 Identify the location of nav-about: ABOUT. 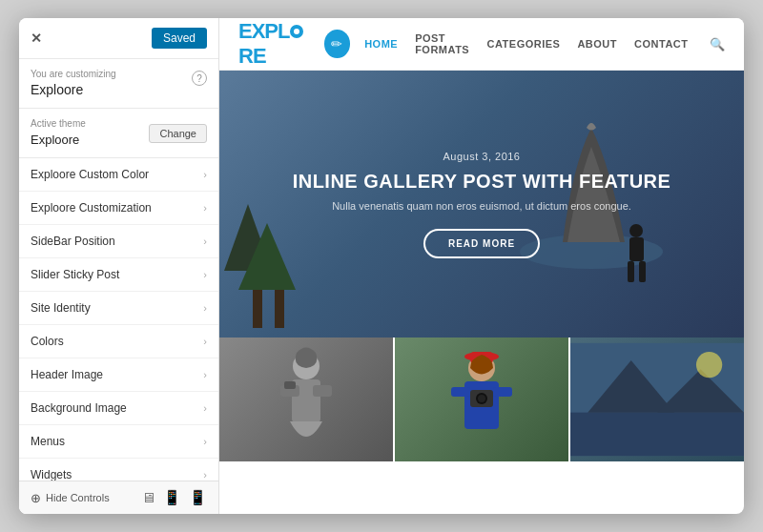
(597, 44).